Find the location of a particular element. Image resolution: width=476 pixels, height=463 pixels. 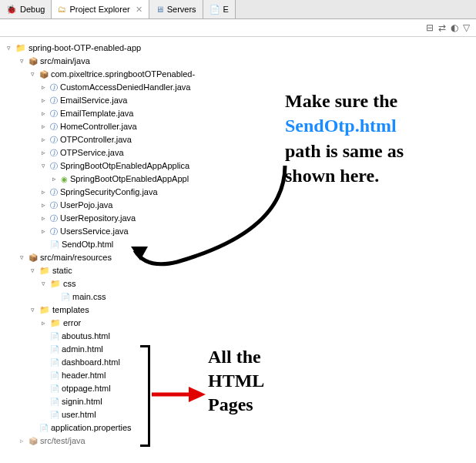

label: UserRepository.java is located at coordinates (98, 219).